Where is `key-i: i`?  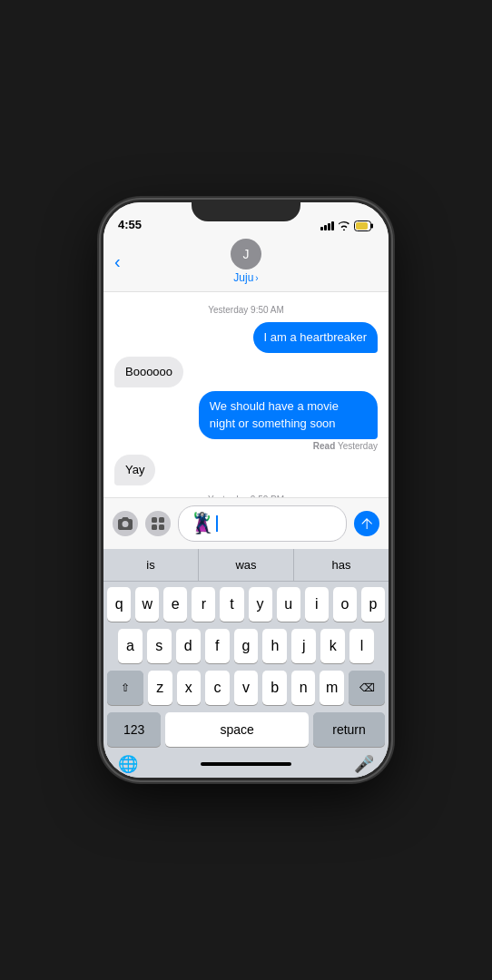
key-i: i is located at coordinates (317, 604).